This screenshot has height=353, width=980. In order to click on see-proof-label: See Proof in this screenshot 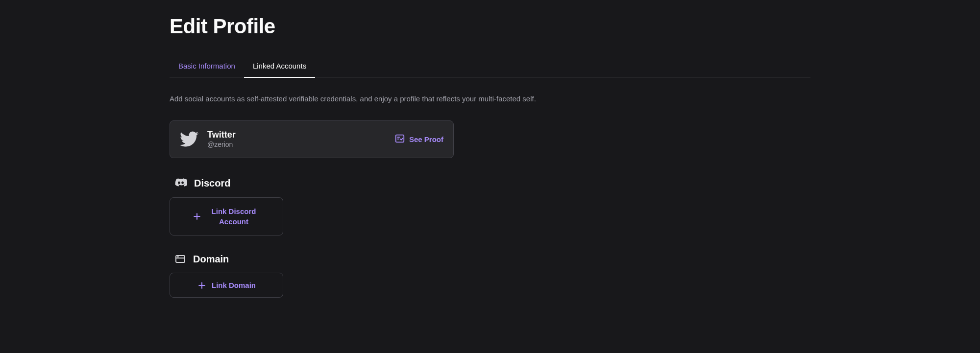, I will do `click(426, 139)`.